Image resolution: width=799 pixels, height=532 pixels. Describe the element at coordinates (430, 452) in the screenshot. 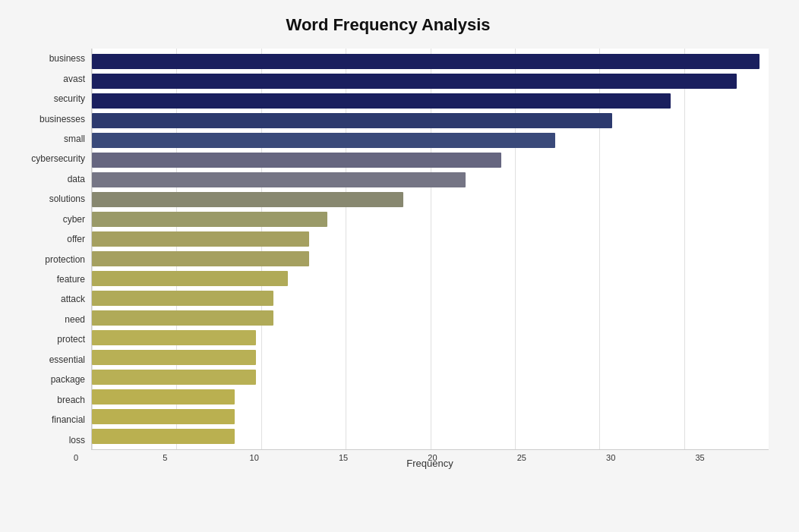

I see `x-axis: 05101520253035` at that location.